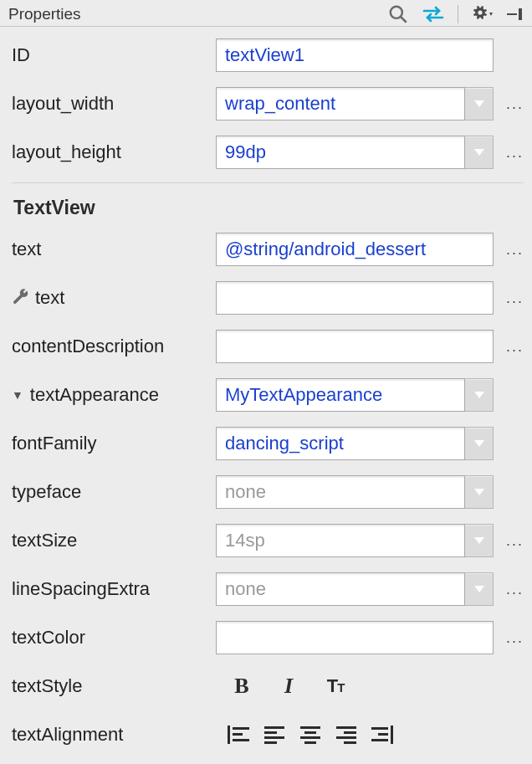 This screenshot has height=764, width=532. I want to click on label-id: ID, so click(110, 55).